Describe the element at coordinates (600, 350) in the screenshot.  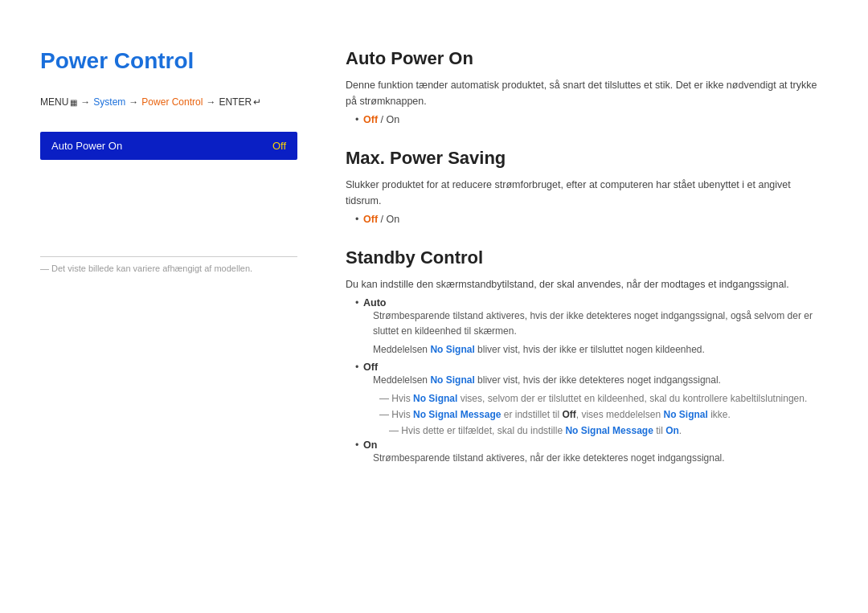
I see `auto-signal-desc: Meddelelsen No Signal bliver vist, hvis …` at that location.